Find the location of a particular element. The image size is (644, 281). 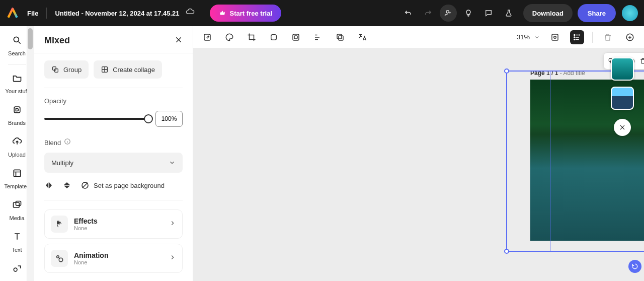

effects-row: fx EffectsNone is located at coordinates (114, 224).